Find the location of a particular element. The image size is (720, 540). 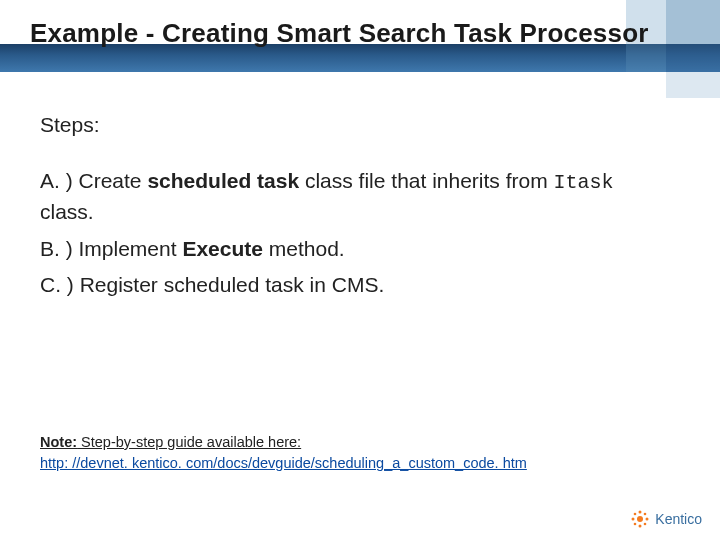

step-c: C. ) Register scheduled task in CMS. is located at coordinates (355, 285).